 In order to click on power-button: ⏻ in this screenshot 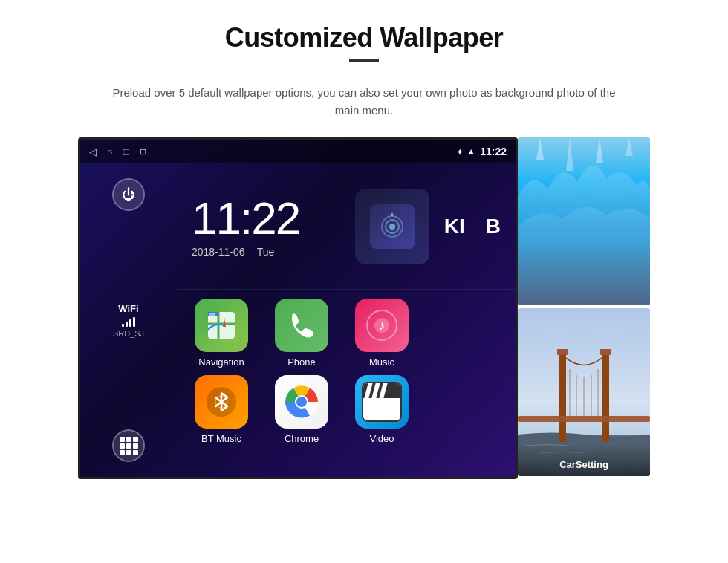, I will do `click(129, 195)`.